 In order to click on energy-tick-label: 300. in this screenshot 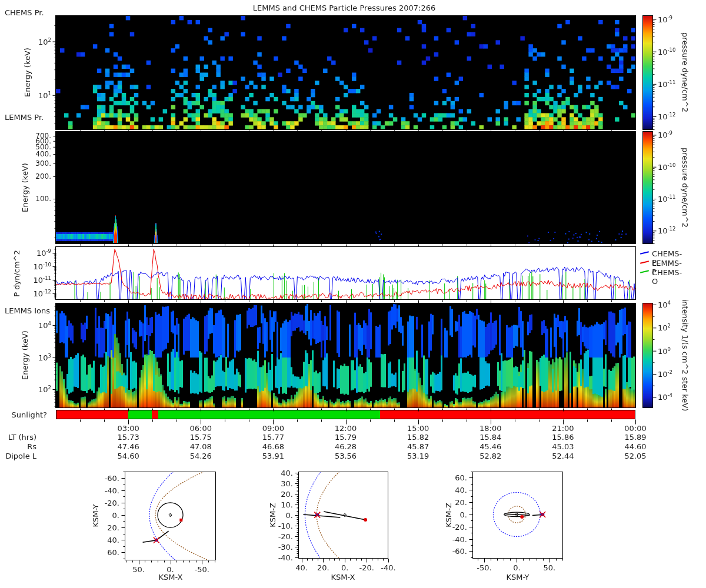, I will do `click(44, 163)`.